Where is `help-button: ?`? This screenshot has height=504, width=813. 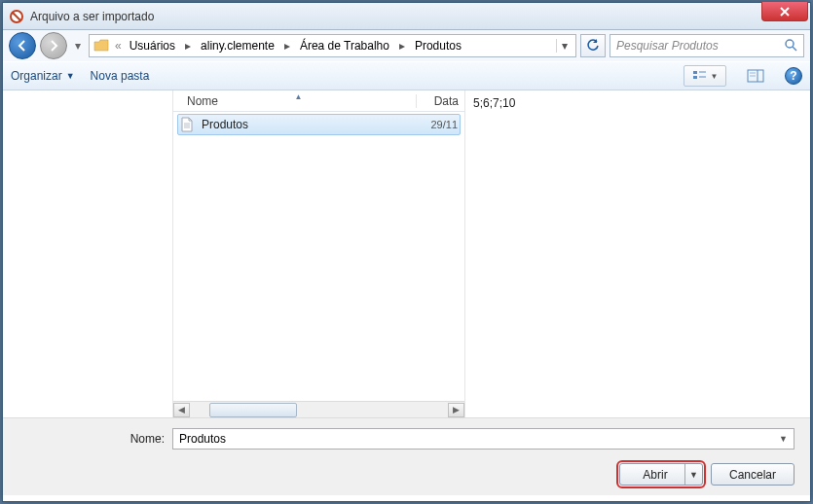
help-button: ? is located at coordinates (794, 76).